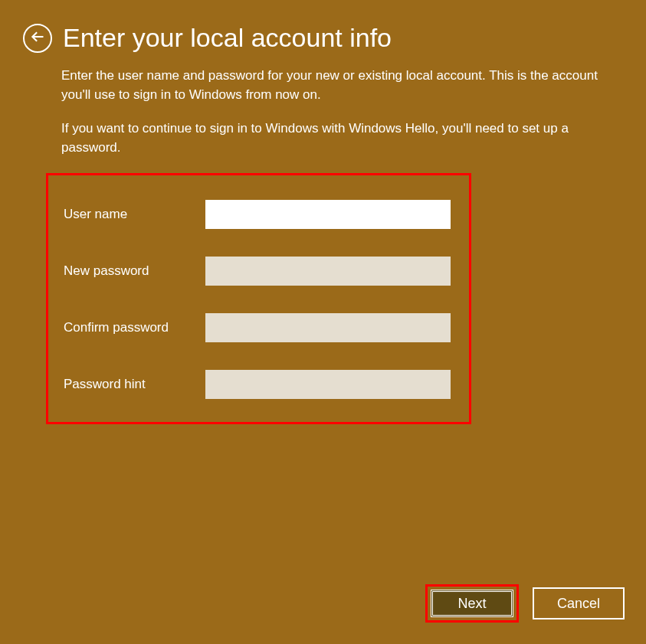 The image size is (646, 644). What do you see at coordinates (259, 328) in the screenshot?
I see `form-row-confirm-password: Confirm password` at bounding box center [259, 328].